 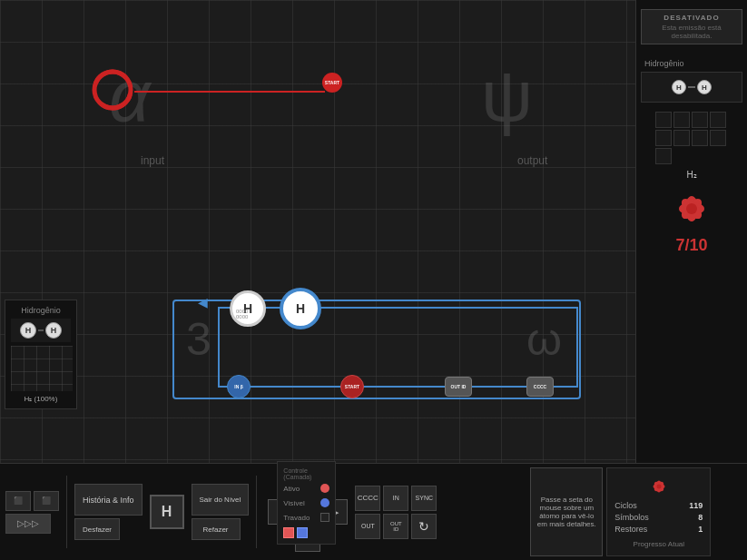 I want to click on visible-label: Visível, so click(x=294, y=503).